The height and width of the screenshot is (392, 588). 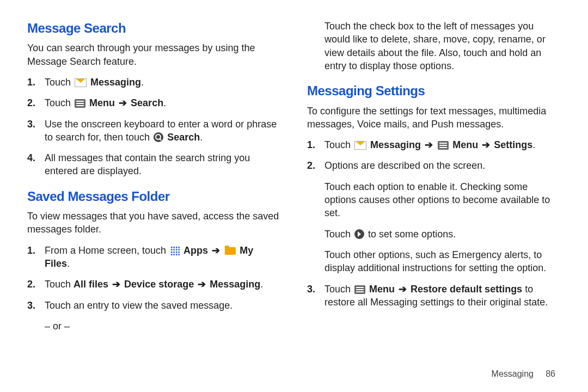 I want to click on text: Options are described on the screen., so click(x=405, y=166).